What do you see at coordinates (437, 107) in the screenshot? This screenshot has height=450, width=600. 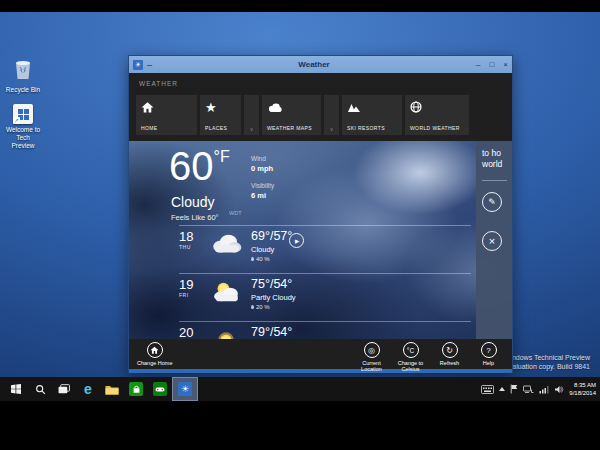 I see `globe-icon` at bounding box center [437, 107].